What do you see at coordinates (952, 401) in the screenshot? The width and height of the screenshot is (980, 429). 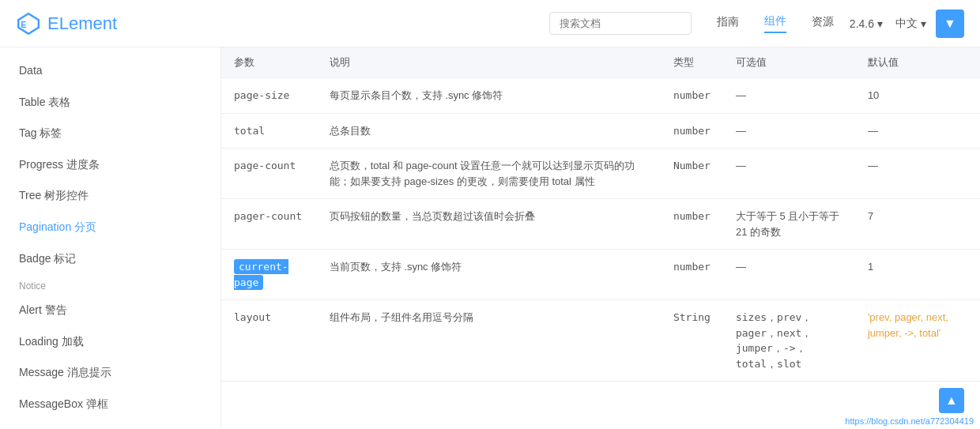 I see `scroll-to-top-button: ▲` at bounding box center [952, 401].